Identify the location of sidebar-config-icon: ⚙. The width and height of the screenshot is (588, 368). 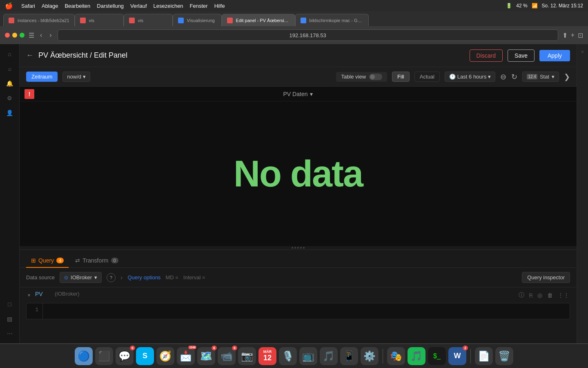
(10, 98).